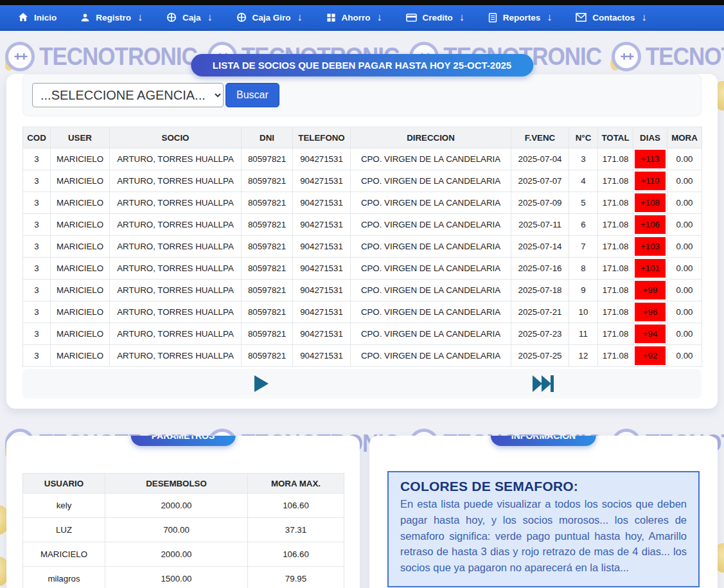 This screenshot has width=724, height=588. Describe the element at coordinates (296, 577) in the screenshot. I see `table-cell: 79.95` at that location.